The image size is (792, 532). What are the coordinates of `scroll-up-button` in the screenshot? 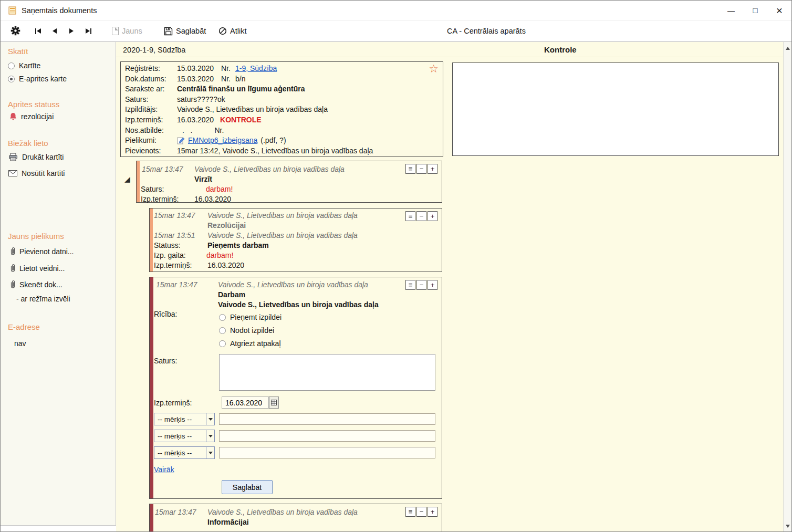 It's located at (788, 48).